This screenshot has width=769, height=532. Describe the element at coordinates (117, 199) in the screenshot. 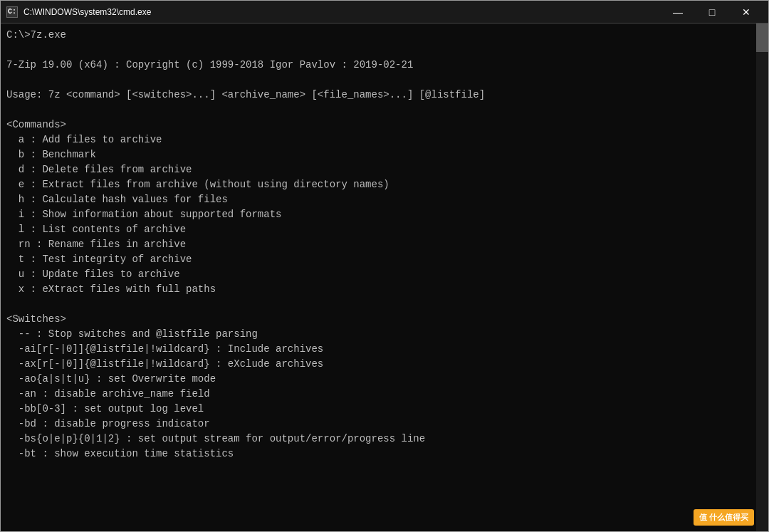

I see `cmd-h: h : Calculate hash values for files` at that location.